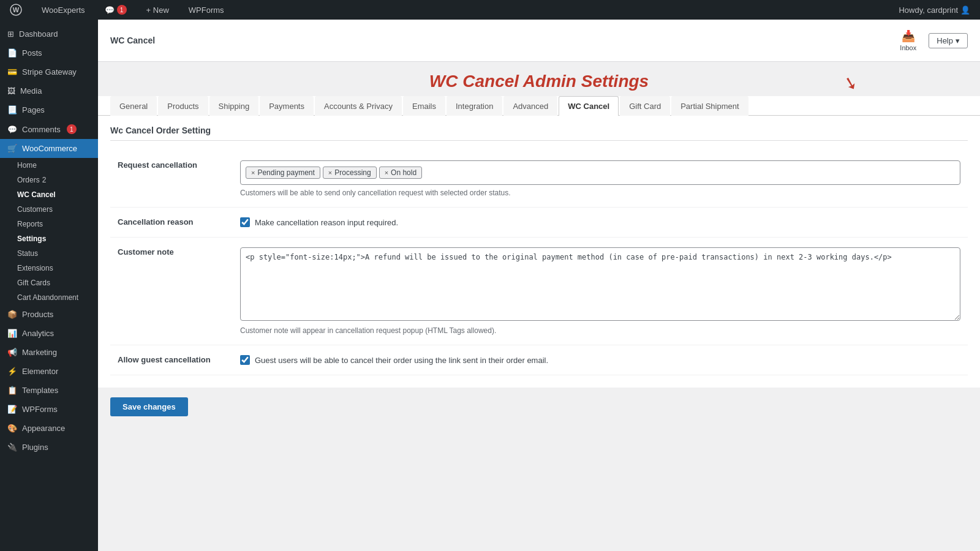 Image resolution: width=980 pixels, height=551 pixels. Describe the element at coordinates (183, 106) in the screenshot. I see `tab-products: Products` at that location.